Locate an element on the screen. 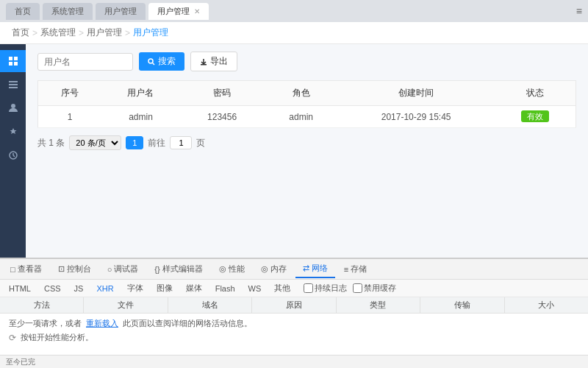 This screenshot has width=588, height=368. devtools-tab-inspector-label: 查看器 is located at coordinates (29, 269).